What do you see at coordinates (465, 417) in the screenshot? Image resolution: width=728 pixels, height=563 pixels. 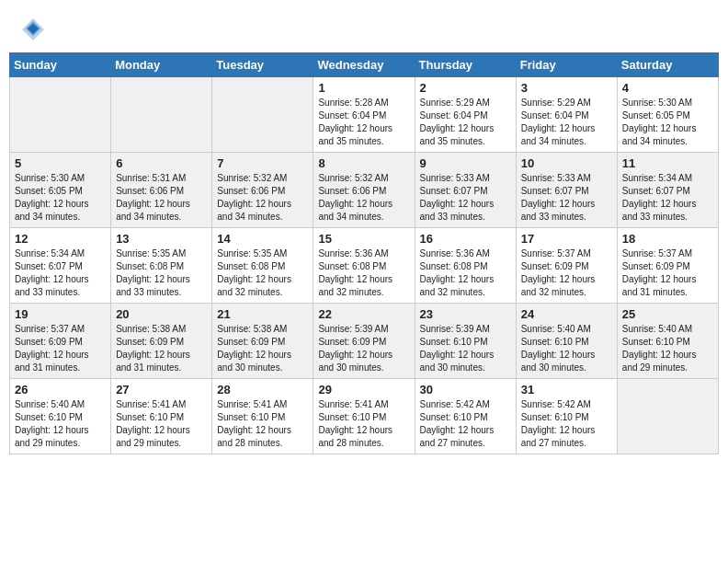 I see `calendar-cell: 30Sunrise: 5:42 AM Sunset: 6:10 PM Dayli…` at bounding box center [465, 417].